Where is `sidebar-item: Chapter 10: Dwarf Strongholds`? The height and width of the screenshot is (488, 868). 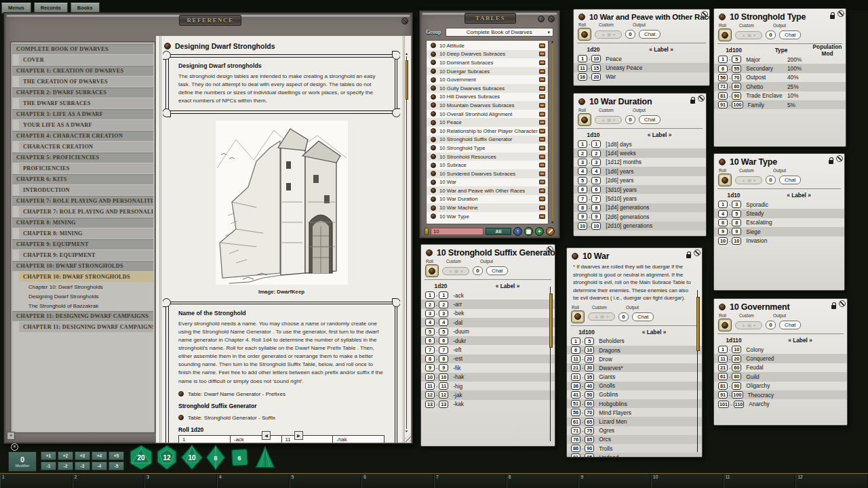 sidebar-item: Chapter 10: Dwarf Strongholds is located at coordinates (89, 287).